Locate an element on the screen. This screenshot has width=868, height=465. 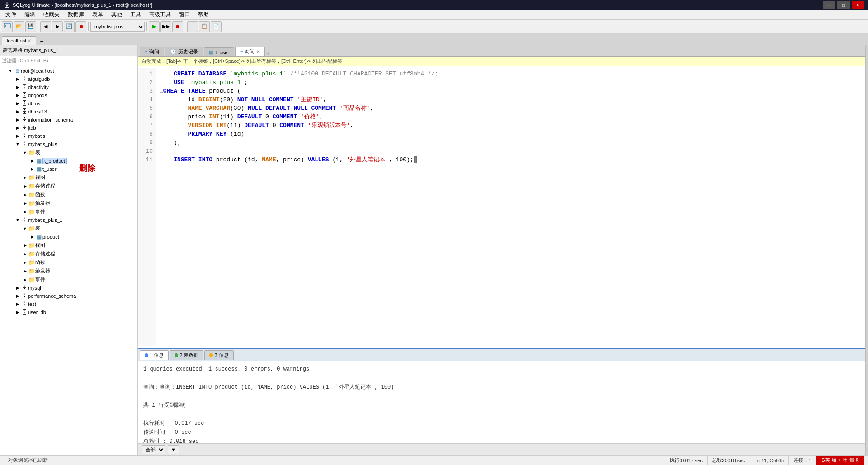
expander-mybatis_plus_1-views: ▶ is located at coordinates (25, 245).